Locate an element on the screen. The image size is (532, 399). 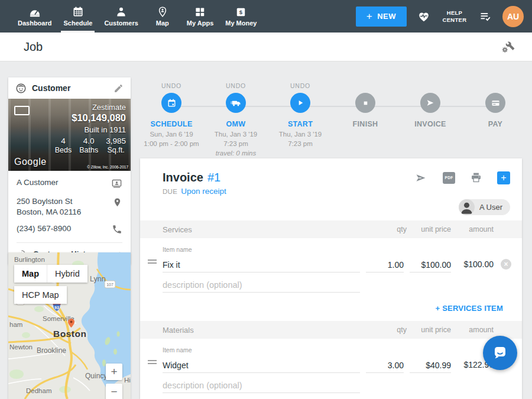
step-label: INVOICE is located at coordinates (430, 124).